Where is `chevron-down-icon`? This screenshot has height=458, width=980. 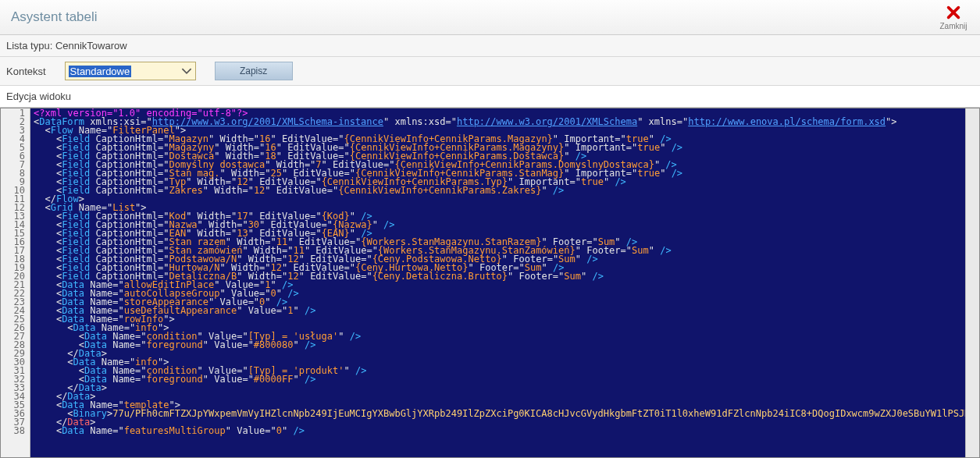
chevron-down-icon is located at coordinates (187, 71).